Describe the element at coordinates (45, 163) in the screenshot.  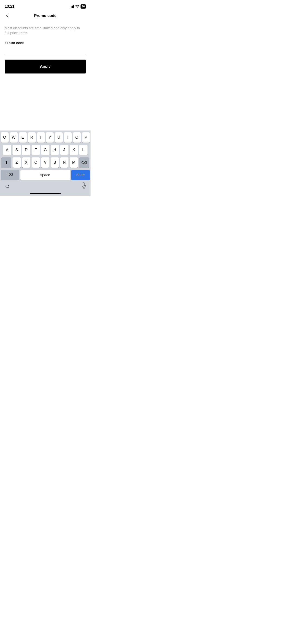
I see `keyboard: Q W E R T Y U I O P A S D F G H J K L ⬆ …` at that location.